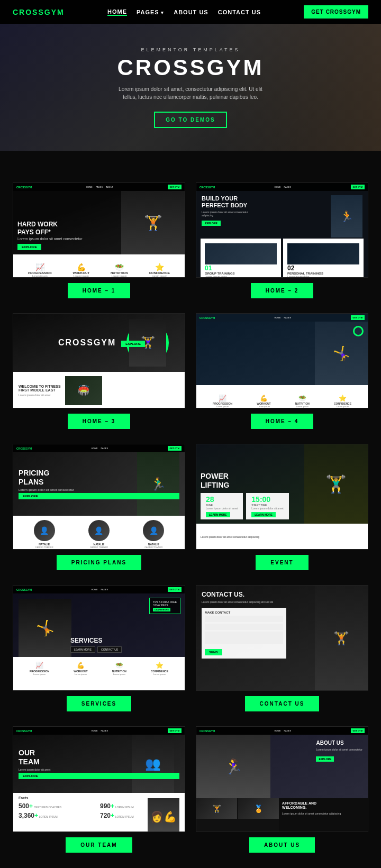 The image size is (381, 868). What do you see at coordinates (222, 499) in the screenshot?
I see `event-day: 28` at bounding box center [222, 499].